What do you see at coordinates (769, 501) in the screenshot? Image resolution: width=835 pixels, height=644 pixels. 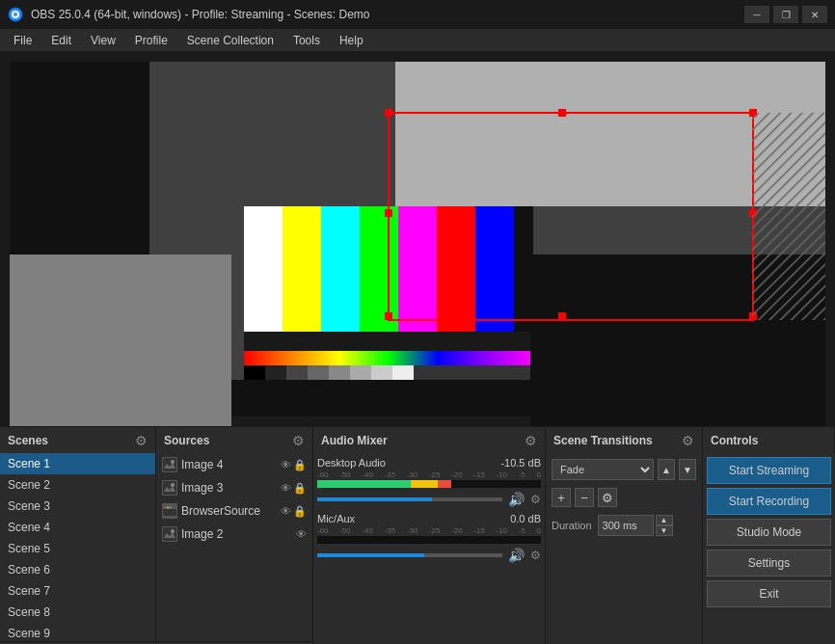 I see `start-recording-button: Start Recording` at bounding box center [769, 501].